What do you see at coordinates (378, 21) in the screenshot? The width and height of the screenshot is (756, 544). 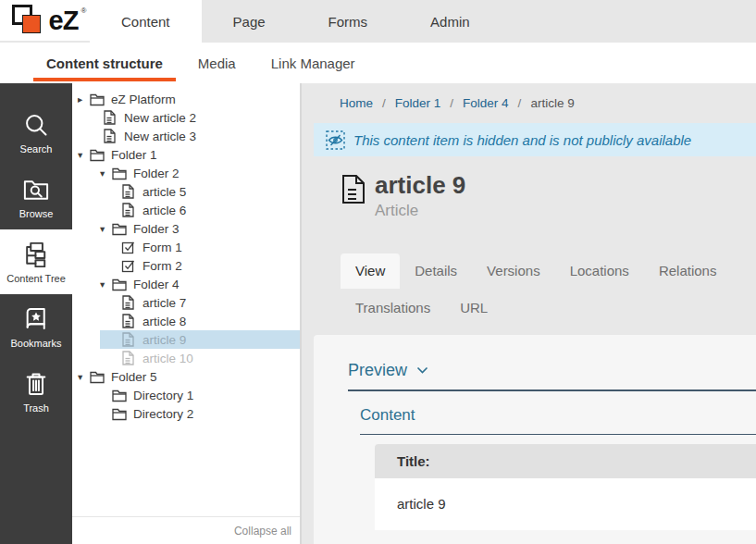 I see `top-bar: eZ® ContentPageFormsAdmin` at bounding box center [378, 21].